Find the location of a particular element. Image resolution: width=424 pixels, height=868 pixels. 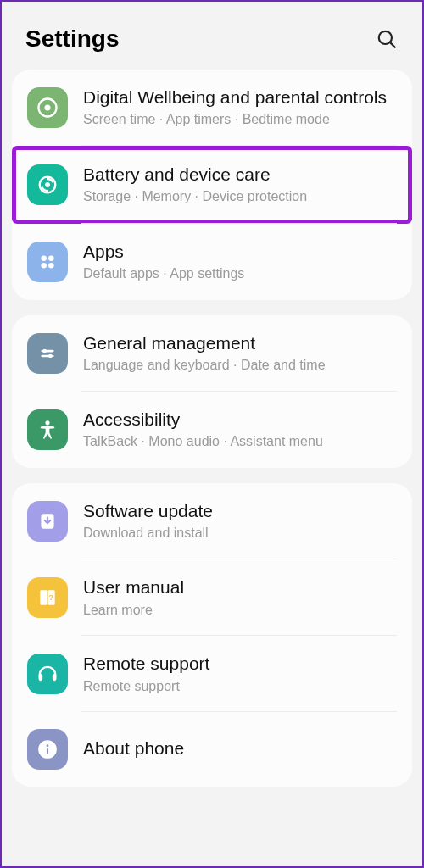

settings-item-remote-support: Remote support Remote support is located at coordinates (212, 674).